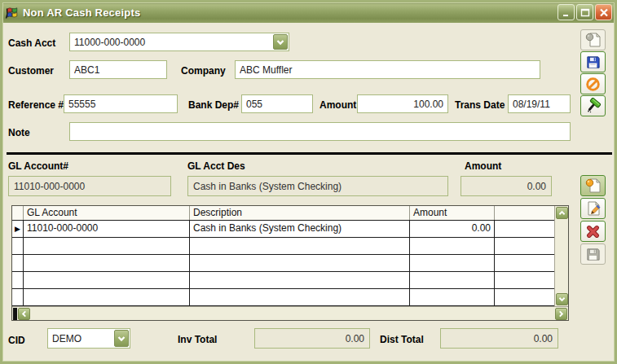 This screenshot has width=617, height=364. What do you see at coordinates (18, 229) in the screenshot?
I see `row-selector-icon: ▶` at bounding box center [18, 229].